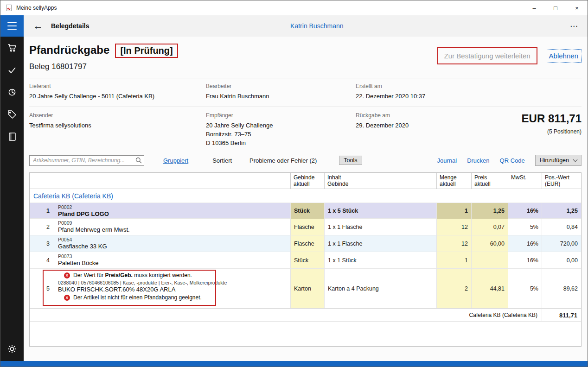 Image resolution: width=588 pixels, height=367 pixels. I want to click on field-erstellt-am: Erstellt am 22. Dezember 2020 10:37, so click(468, 92).